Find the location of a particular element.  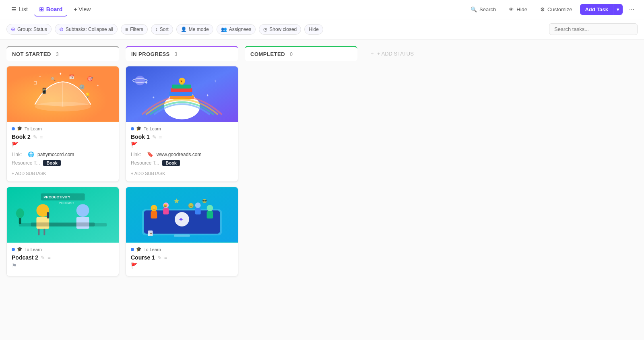

column-header-completed: COMPLETED 0 is located at coordinates (301, 54).